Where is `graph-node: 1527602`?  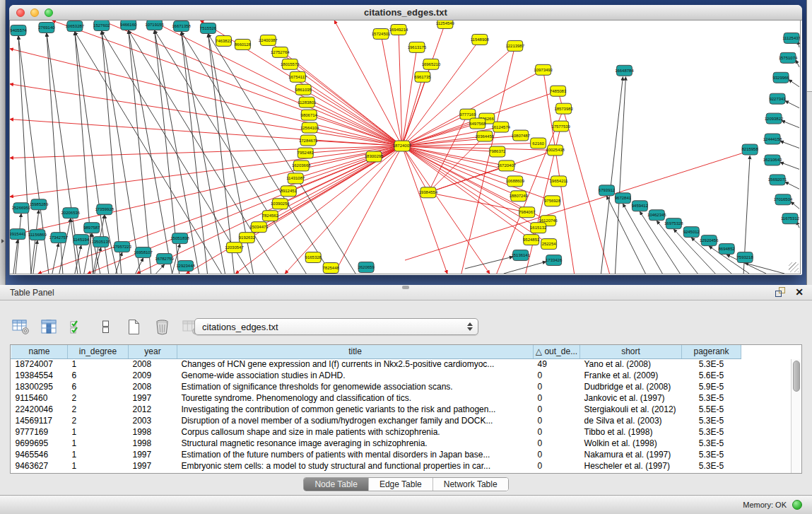 graph-node: 1527602 is located at coordinates (102, 25).